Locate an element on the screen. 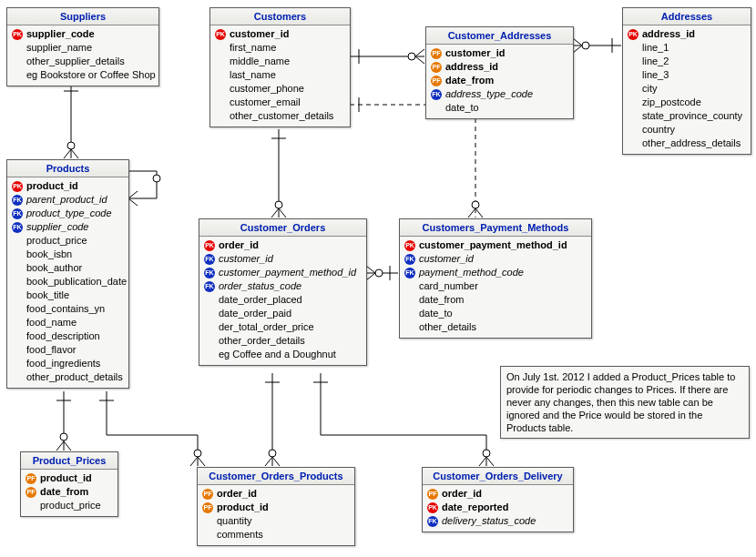 The width and height of the screenshot is (756, 557). field-name: order_id is located at coordinates (462, 493).